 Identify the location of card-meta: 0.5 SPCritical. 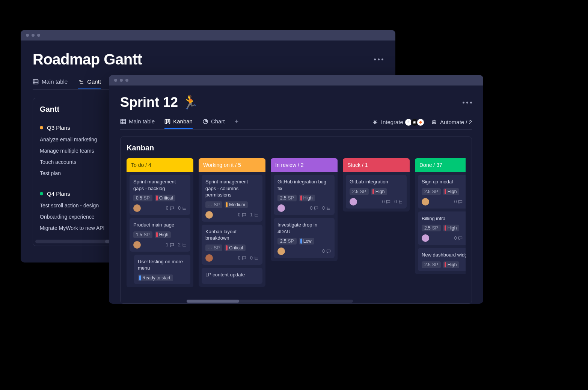
(160, 198).